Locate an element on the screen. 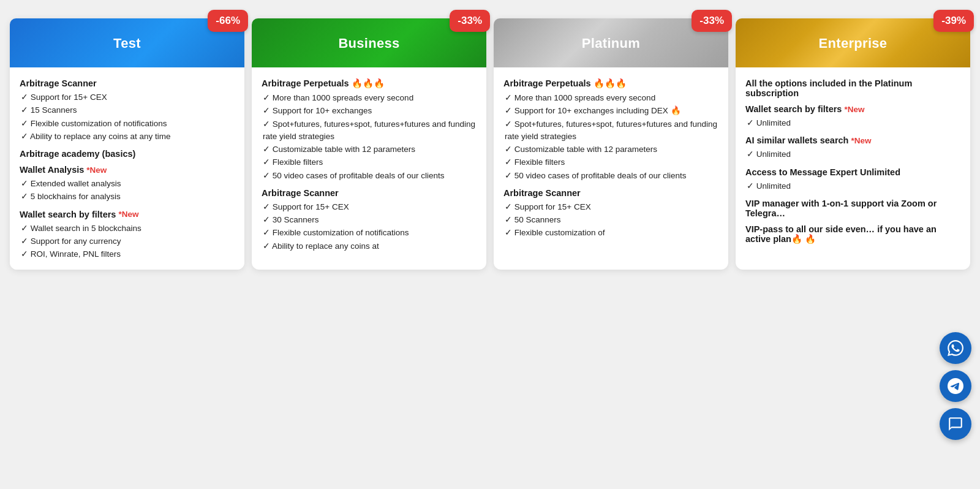 The height and width of the screenshot is (489, 980). section-title-text-platinum-1: Arbitrage Scanner is located at coordinates (542, 193).